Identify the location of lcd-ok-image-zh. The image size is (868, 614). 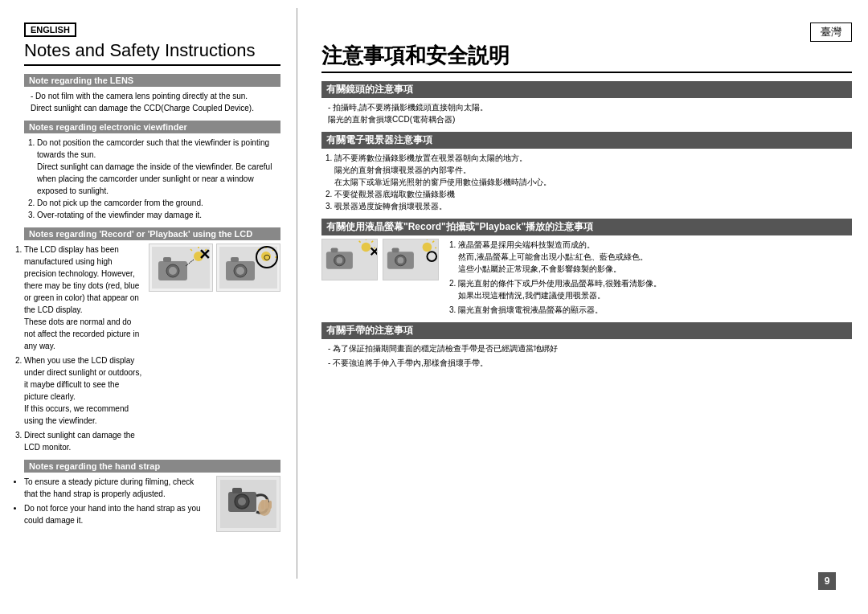
(411, 260).